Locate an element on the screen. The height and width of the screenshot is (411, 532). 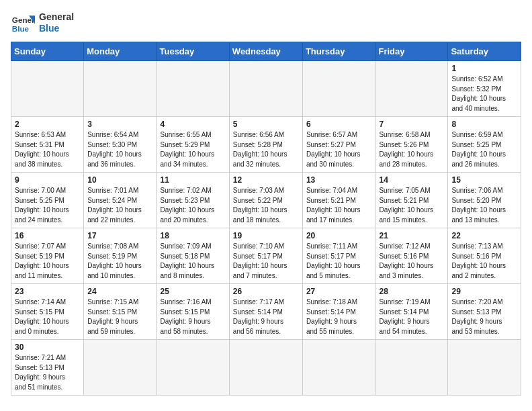
day-number: 13 is located at coordinates (339, 180).